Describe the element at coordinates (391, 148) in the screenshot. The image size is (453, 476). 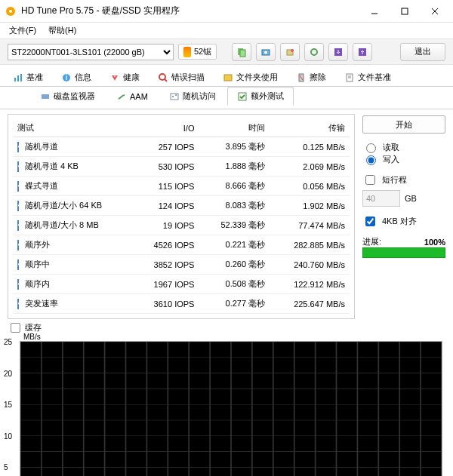
I see `read-label: 读取` at that location.